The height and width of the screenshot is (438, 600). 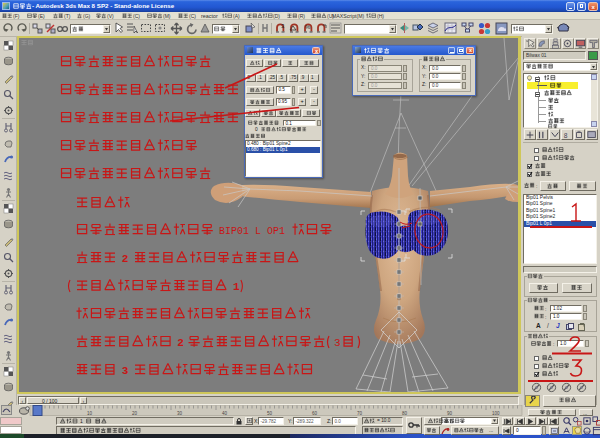 I want to click on svg-text: 40, so click(x=225, y=412).